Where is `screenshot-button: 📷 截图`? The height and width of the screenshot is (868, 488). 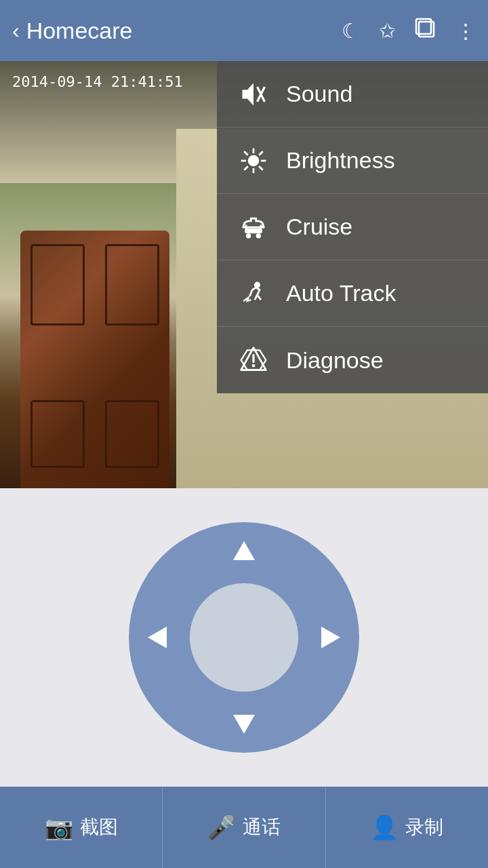
screenshot-button: 📷 截图 is located at coordinates (81, 827).